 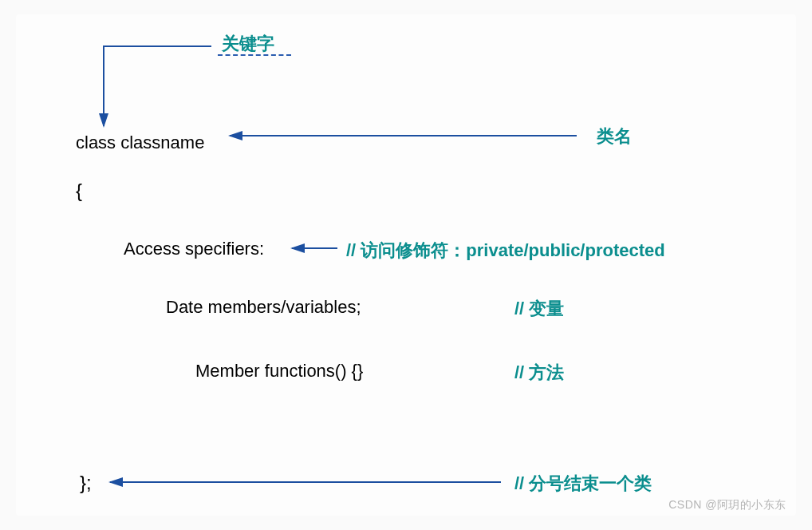 What do you see at coordinates (86, 483) in the screenshot?
I see `code-close: };` at bounding box center [86, 483].